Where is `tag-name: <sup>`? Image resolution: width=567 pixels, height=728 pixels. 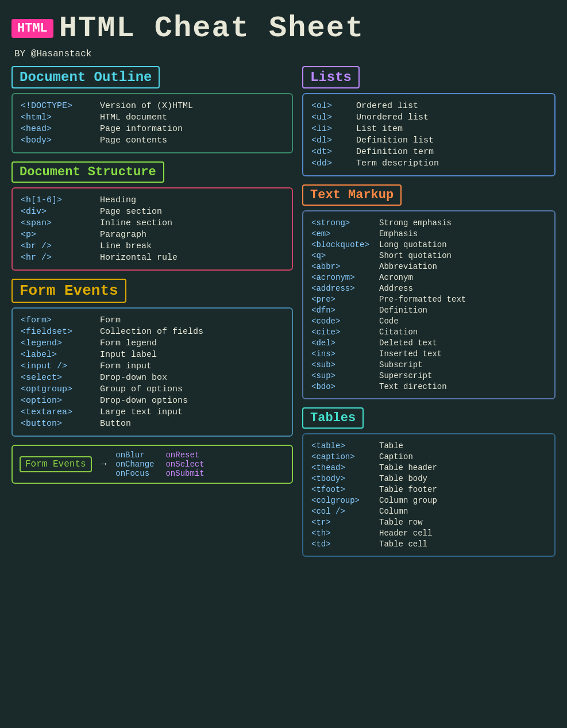 tag-name: <sup> is located at coordinates (343, 376).